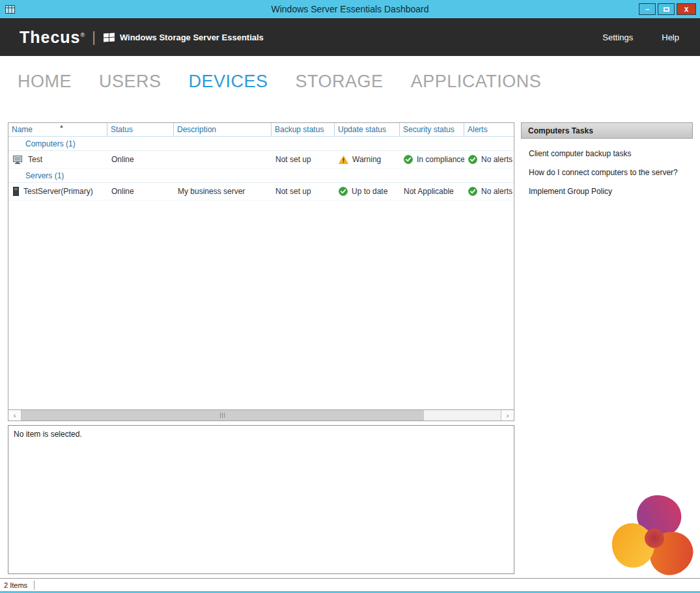  Describe the element at coordinates (350, 9) in the screenshot. I see `titlebar: Windows Server Essentials Dashboard – x` at that location.